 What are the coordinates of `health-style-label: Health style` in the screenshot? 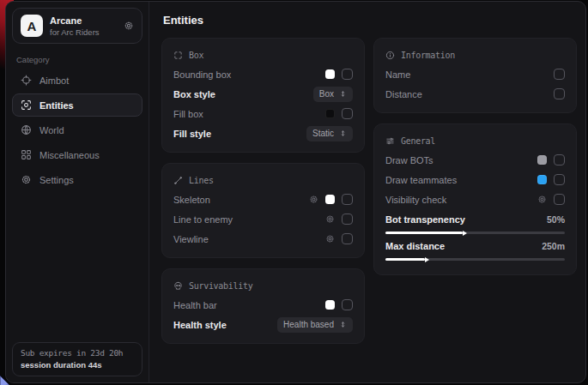 It's located at (200, 325).